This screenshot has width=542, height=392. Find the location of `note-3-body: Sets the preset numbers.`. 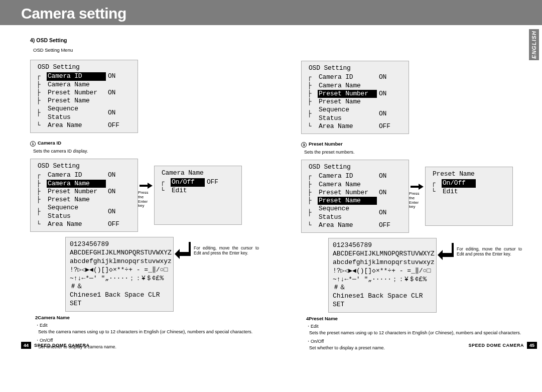

note-3-body: Sets the preset numbers. is located at coordinates (413, 152).